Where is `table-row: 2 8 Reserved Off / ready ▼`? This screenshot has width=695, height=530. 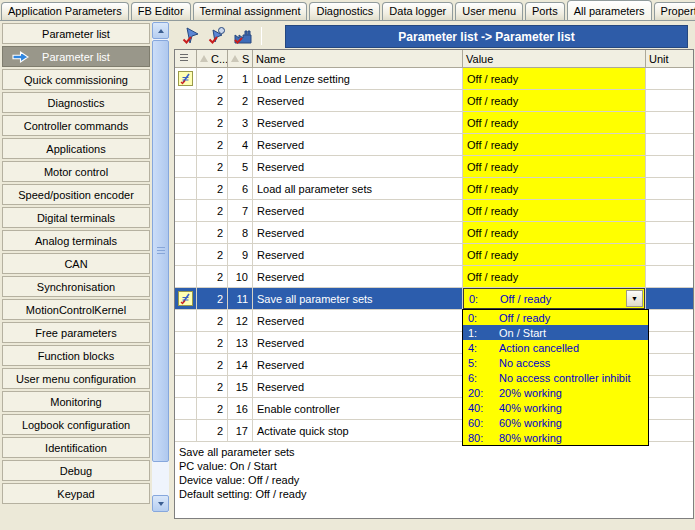
table-row: 2 8 Reserved Off / ready ▼ is located at coordinates (434, 233).